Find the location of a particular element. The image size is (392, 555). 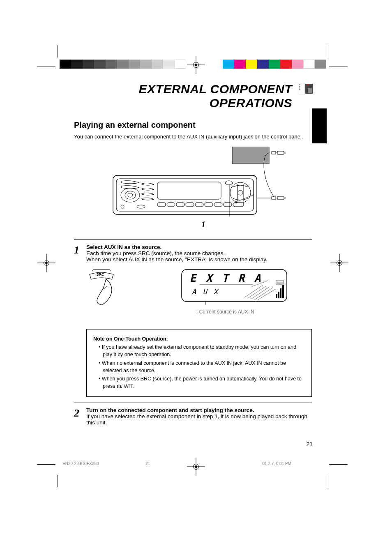

svg-text: E X T R A is located at coordinates (226, 278).